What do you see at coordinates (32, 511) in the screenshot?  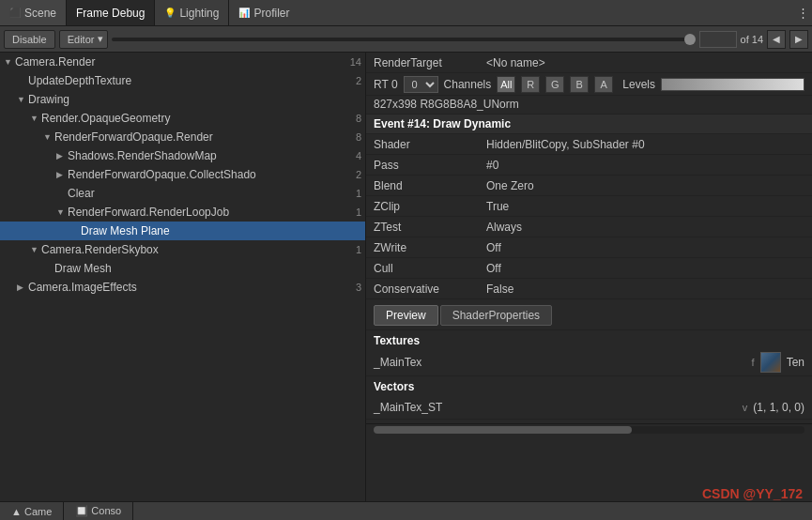 I see `bottom-tab-camera: ▲ Came` at bounding box center [32, 511].